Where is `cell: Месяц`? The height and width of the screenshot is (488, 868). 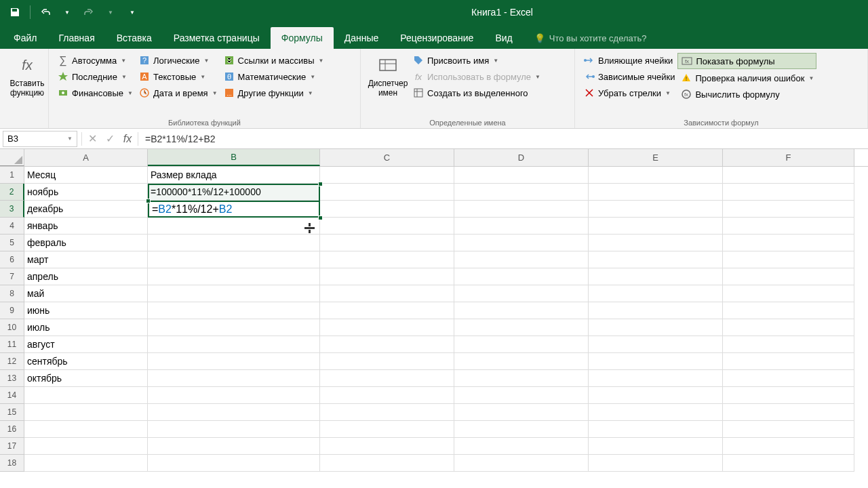 cell: Месяц is located at coordinates (86, 175).